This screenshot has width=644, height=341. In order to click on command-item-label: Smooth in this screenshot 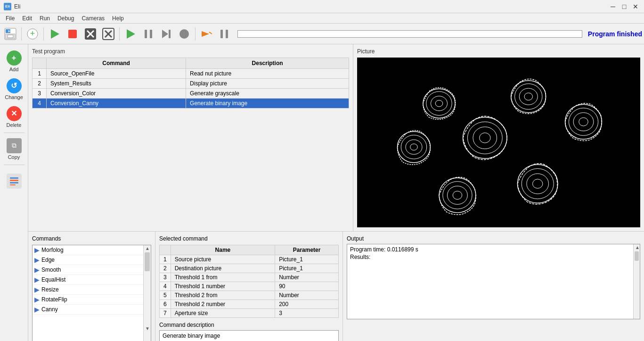, I will do `click(51, 270)`.